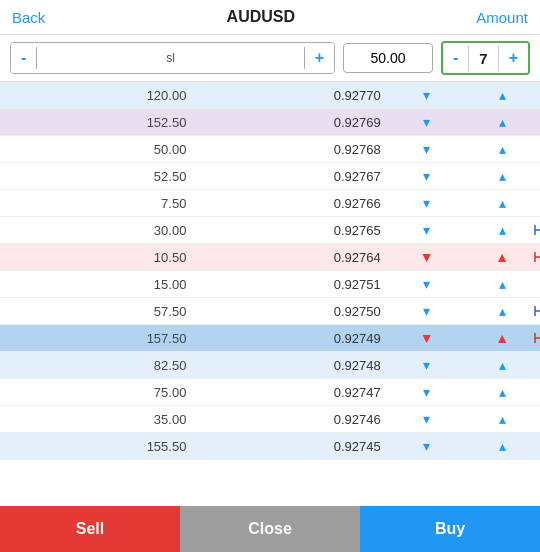 The width and height of the screenshot is (540, 552). Describe the element at coordinates (270, 284) in the screenshot. I see `table-row: 15.00 0.92751 ▾ ▴` at that location.